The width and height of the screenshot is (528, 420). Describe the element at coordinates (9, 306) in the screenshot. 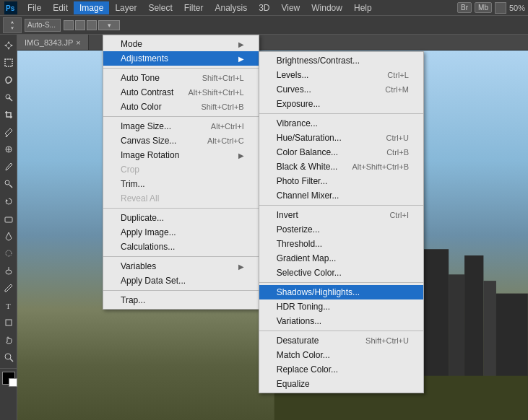

I see `svg-text: T` at that location.